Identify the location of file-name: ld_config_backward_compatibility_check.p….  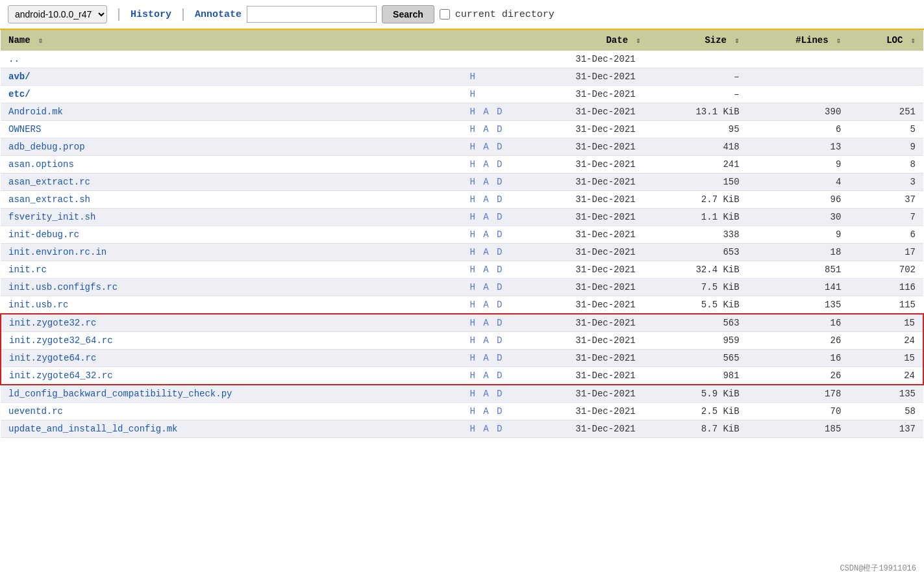
(231, 394).